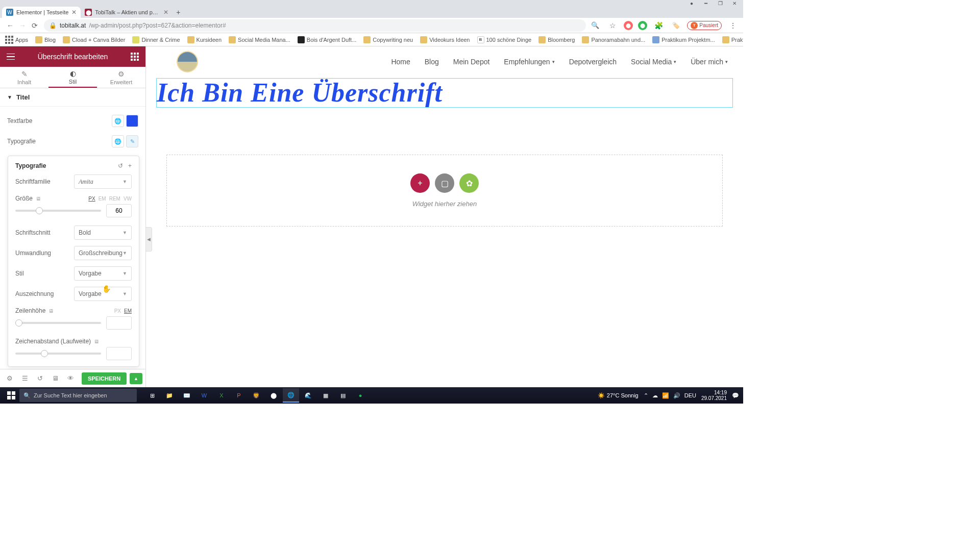 The width and height of the screenshot is (980, 551). What do you see at coordinates (103, 233) in the screenshot?
I see `weight-dropdown: Bold▼` at bounding box center [103, 233].